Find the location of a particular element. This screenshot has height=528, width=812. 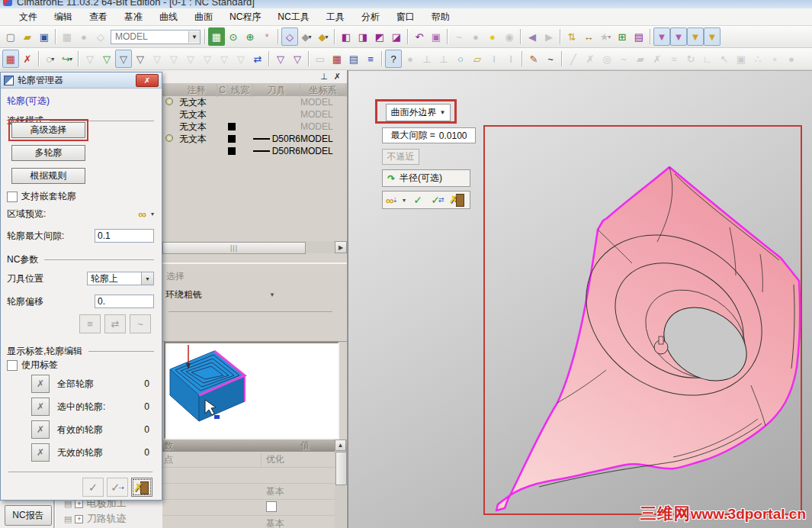

parameter-row: 基本 is located at coordinates (255, 491).